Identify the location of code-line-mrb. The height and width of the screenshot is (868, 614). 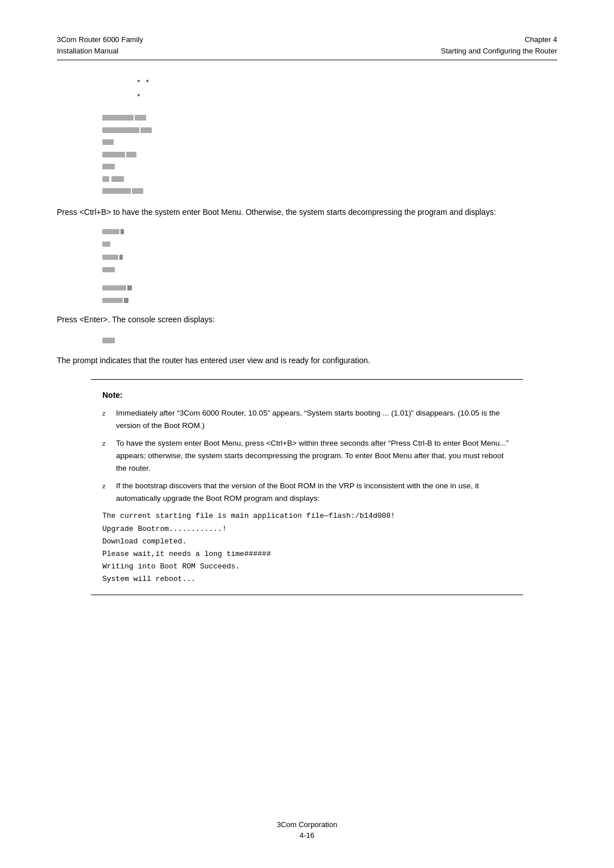
(330, 155).